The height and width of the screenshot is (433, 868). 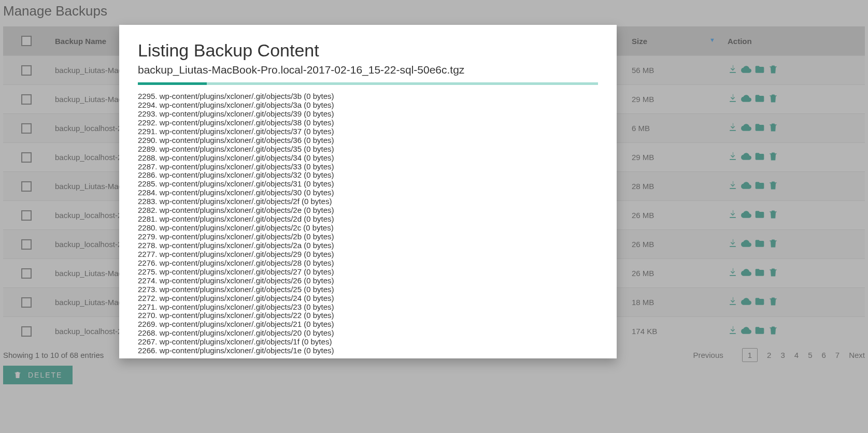 What do you see at coordinates (368, 184) in the screenshot?
I see `file-entry: 2285. wp-content/plugins/xcloner/.git/ob…` at bounding box center [368, 184].